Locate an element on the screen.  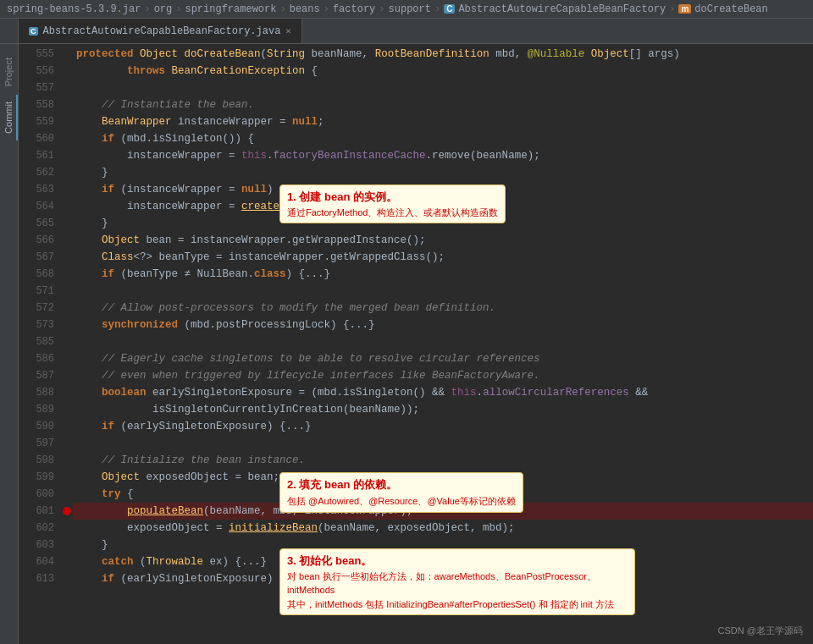
line-number-598: 598 is located at coordinates (36, 460).